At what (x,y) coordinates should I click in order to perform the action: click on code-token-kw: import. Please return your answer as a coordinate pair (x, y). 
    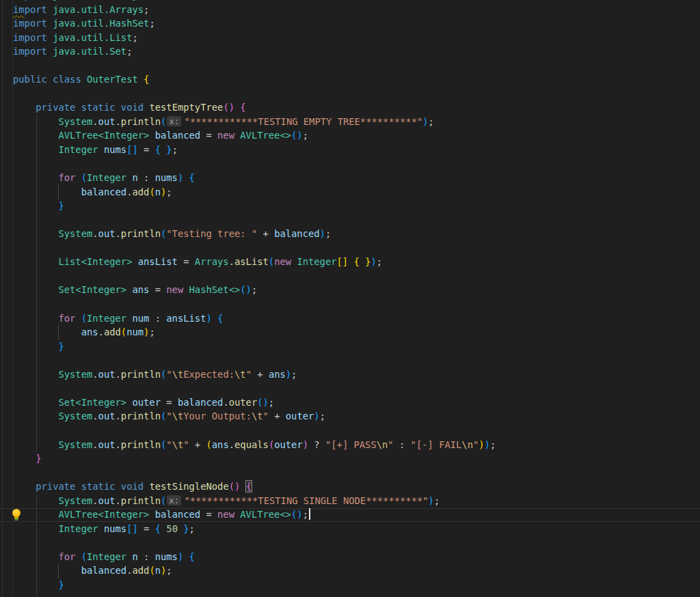
    Looking at the image, I should click on (30, 51).